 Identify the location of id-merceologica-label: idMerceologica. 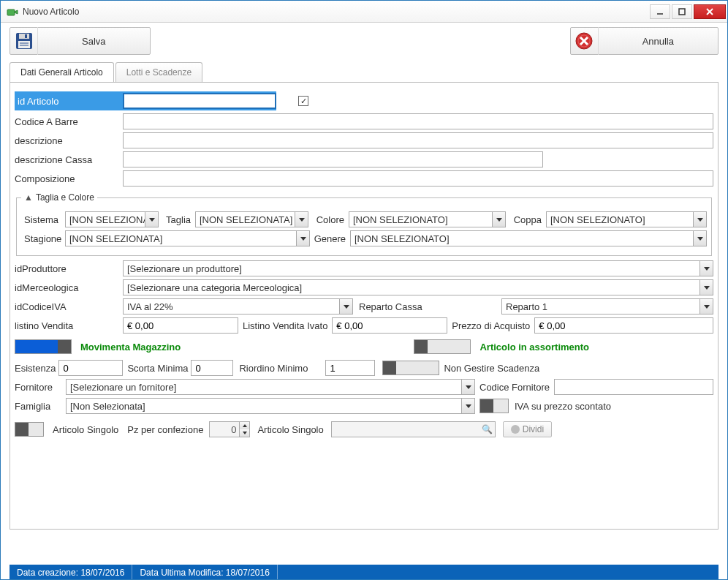
(69, 288).